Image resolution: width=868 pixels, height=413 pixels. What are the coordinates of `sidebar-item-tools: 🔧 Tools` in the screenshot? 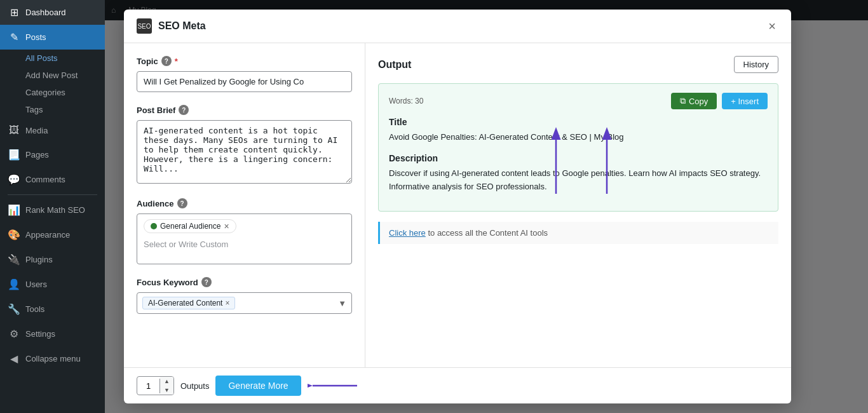 It's located at (52, 309).